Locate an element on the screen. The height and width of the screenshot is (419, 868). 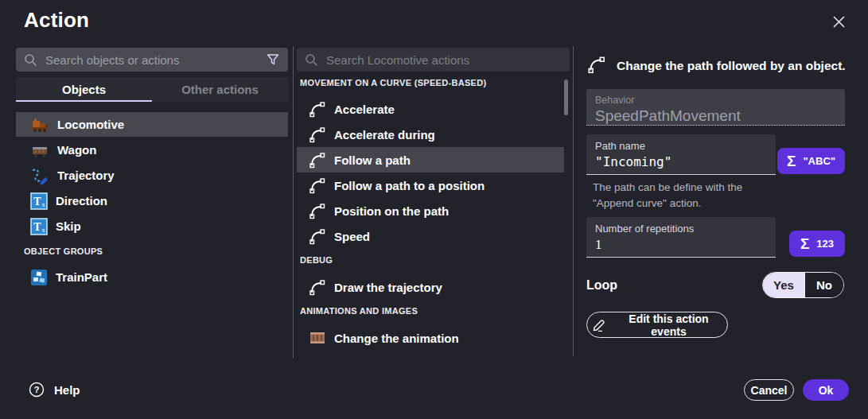
object-row-trainpart: TrainPart is located at coordinates (152, 277).